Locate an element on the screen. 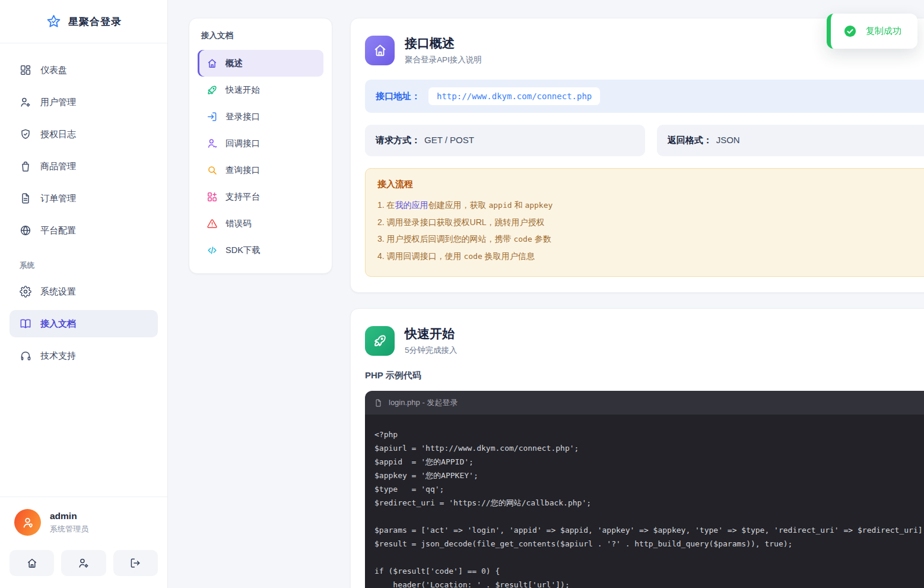 The width and height of the screenshot is (924, 588). overview-card-titles: 接口概述 聚合登录API接入说明 is located at coordinates (443, 50).